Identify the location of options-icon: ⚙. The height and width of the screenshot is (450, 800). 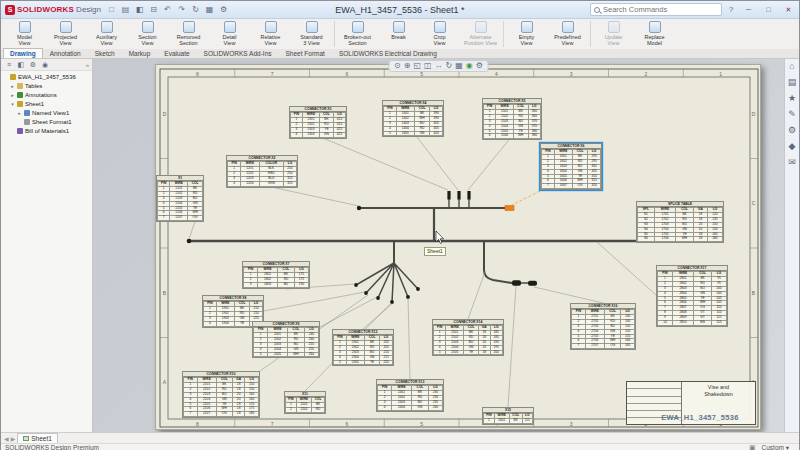
(224, 10).